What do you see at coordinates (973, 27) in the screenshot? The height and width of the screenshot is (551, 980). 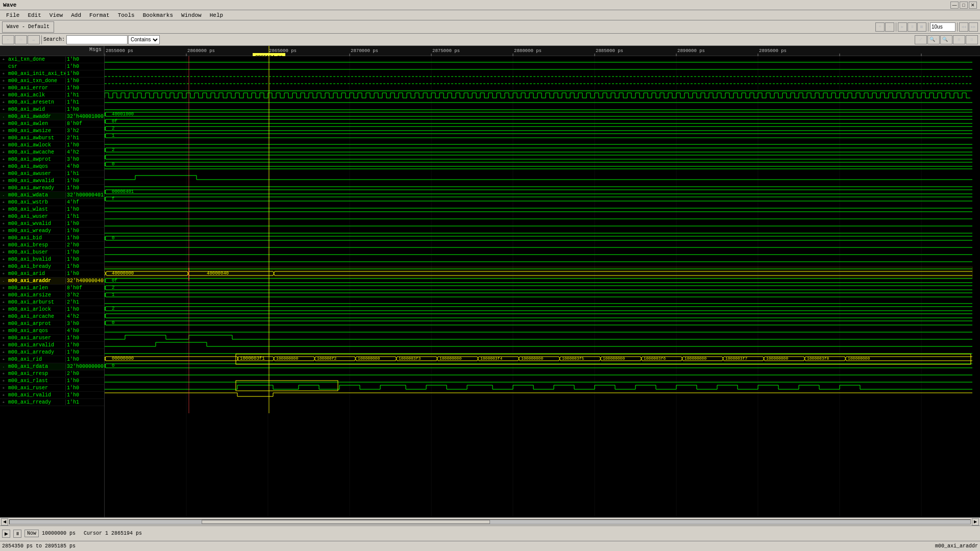 I see `step-fwd-btn: ▶▶` at bounding box center [973, 27].